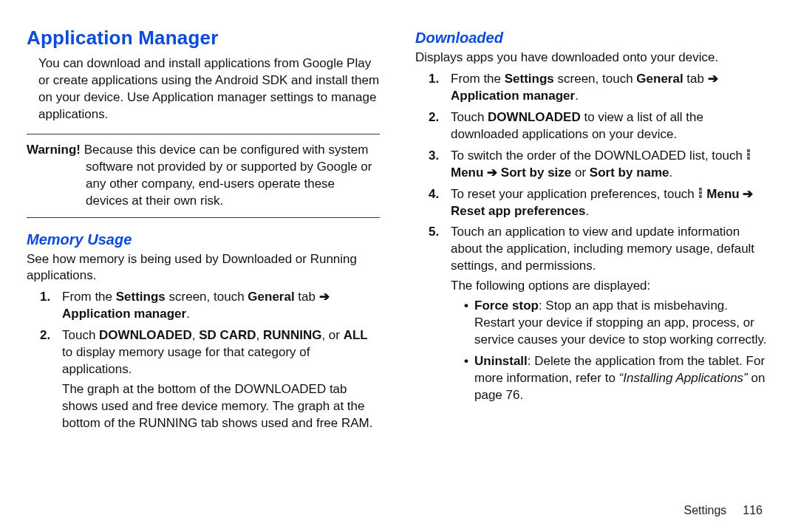 Image resolution: width=798 pixels, height=532 pixels. I want to click on text: , or, so click(332, 335).